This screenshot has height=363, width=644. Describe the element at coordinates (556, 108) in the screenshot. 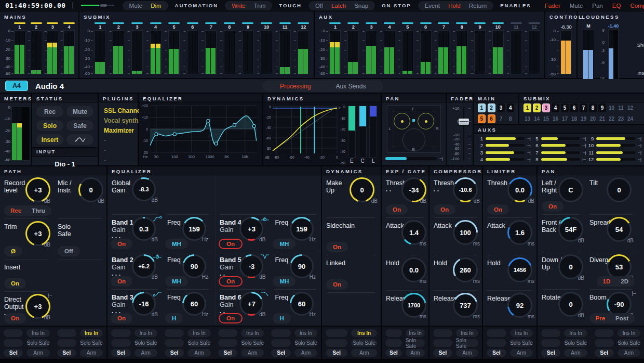

I see `submix-assign-button-4: 4` at that location.